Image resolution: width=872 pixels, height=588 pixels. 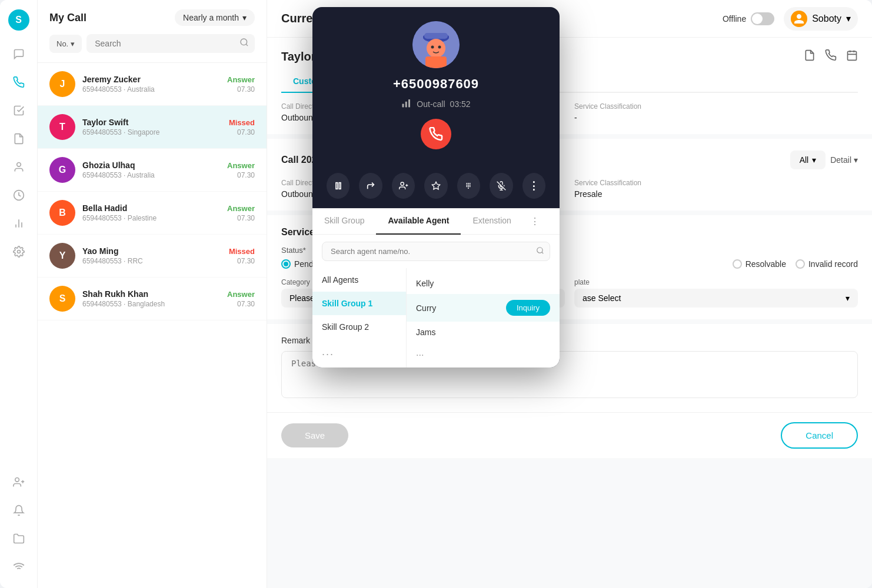 What do you see at coordinates (19, 195) in the screenshot?
I see `nav-history-icon` at bounding box center [19, 195].